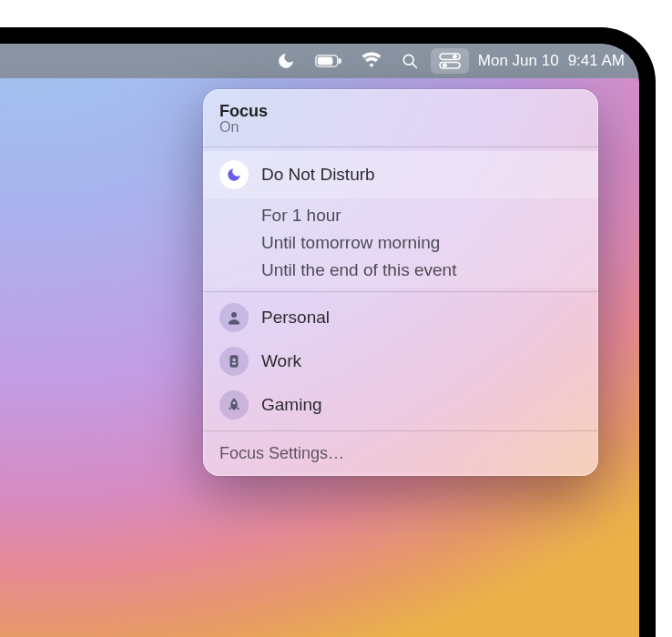 This screenshot has height=637, width=672. I want to click on control-center-icon, so click(450, 61).